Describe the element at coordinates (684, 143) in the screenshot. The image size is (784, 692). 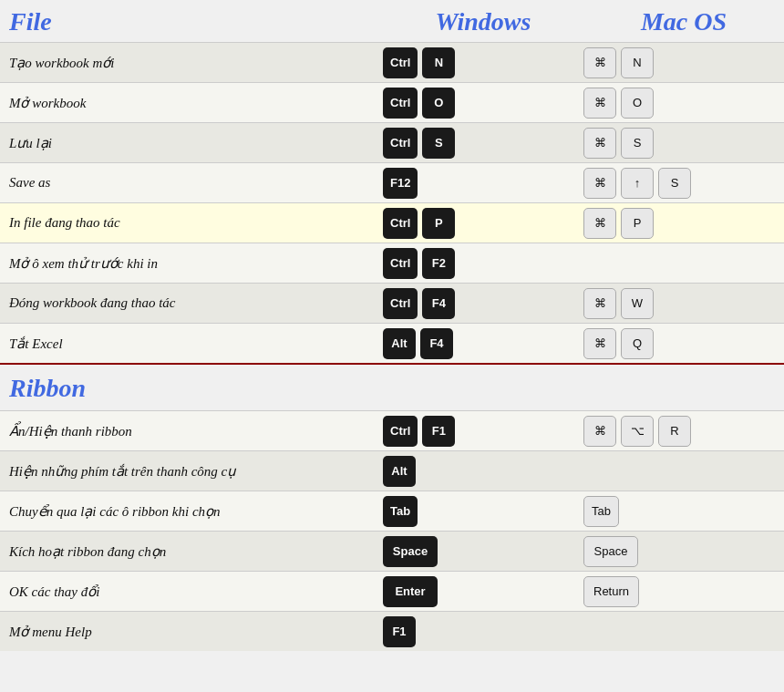
I see `macos-keys: ⌘S` at that location.